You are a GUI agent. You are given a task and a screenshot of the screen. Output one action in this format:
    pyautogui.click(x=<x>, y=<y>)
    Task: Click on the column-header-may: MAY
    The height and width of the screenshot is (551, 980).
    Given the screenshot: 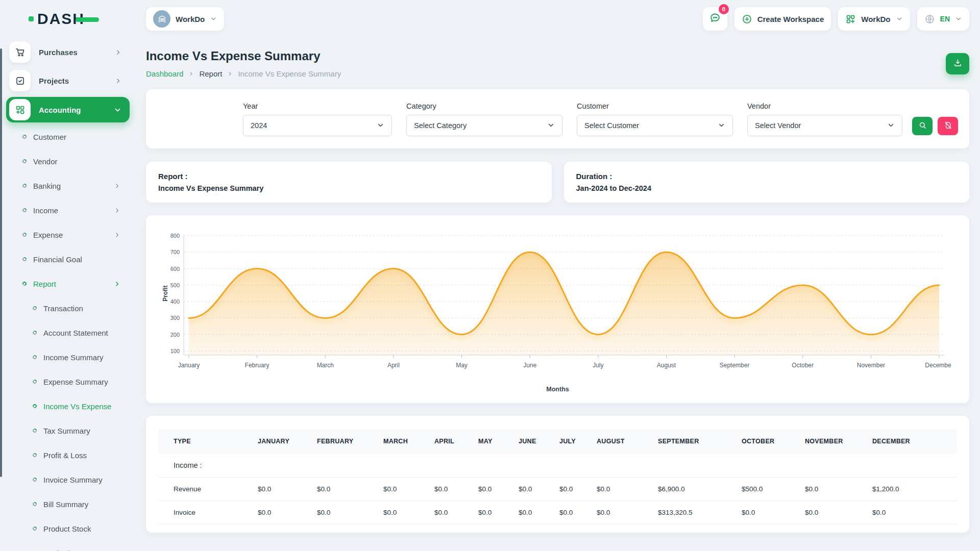 What is the action you would take?
    pyautogui.click(x=498, y=441)
    